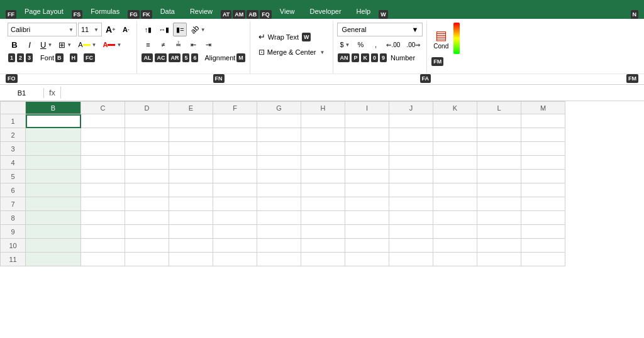 This screenshot has width=644, height=338. What do you see at coordinates (345, 45) in the screenshot?
I see `currency-button: $▼` at bounding box center [345, 45].